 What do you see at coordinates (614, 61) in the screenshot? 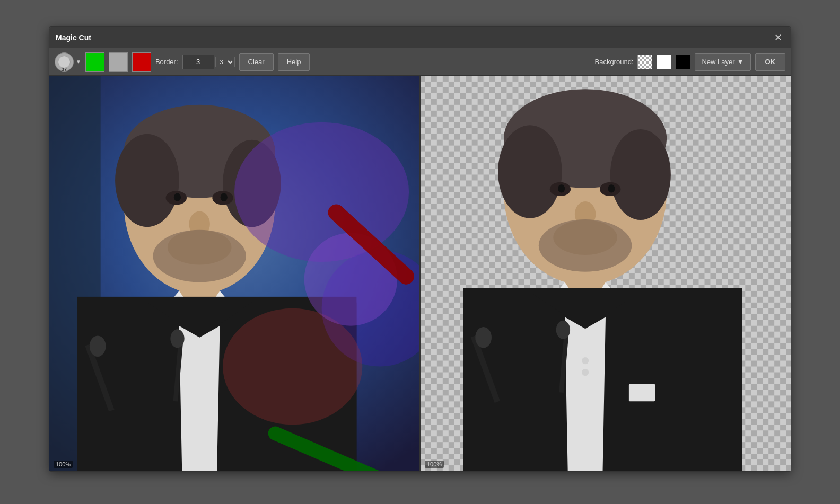
I see `background-label: Background:` at bounding box center [614, 61].